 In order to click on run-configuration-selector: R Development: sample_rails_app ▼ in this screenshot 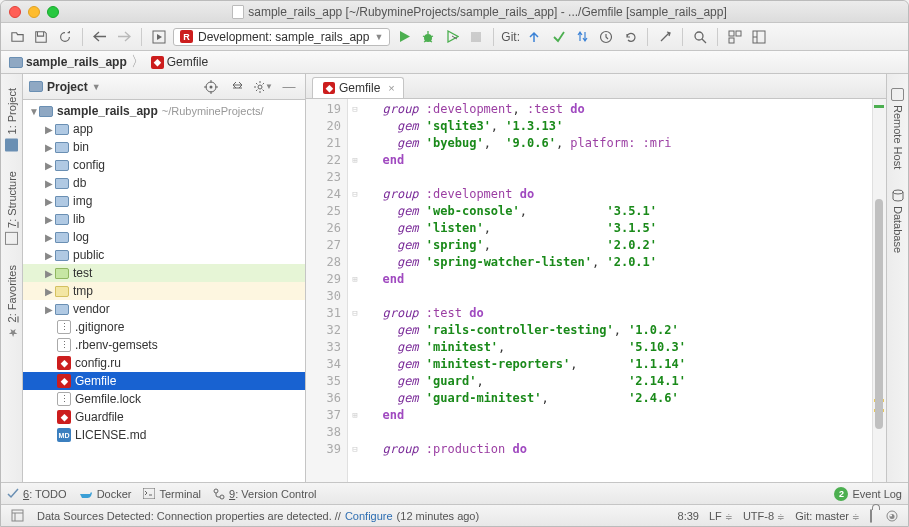, I will do `click(282, 37)`.